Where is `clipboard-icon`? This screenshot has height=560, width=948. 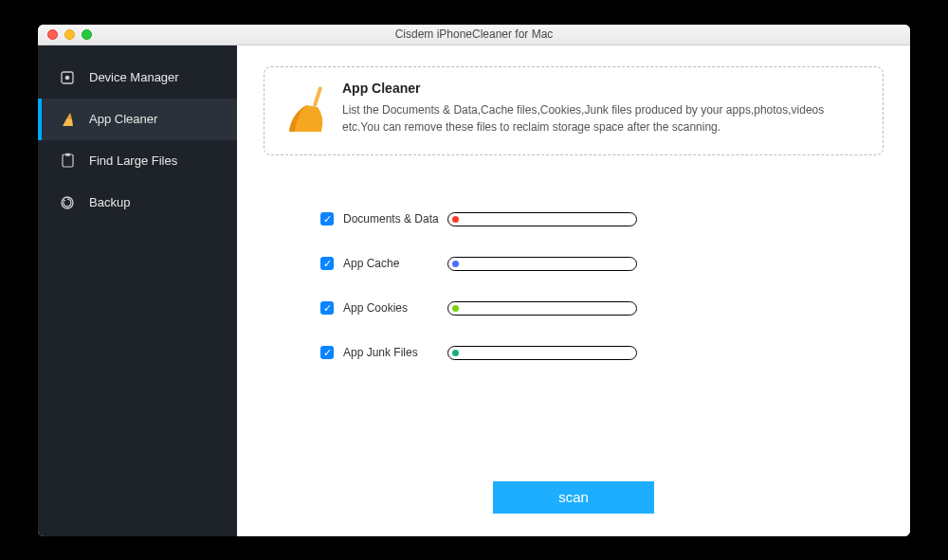
clipboard-icon is located at coordinates (67, 161).